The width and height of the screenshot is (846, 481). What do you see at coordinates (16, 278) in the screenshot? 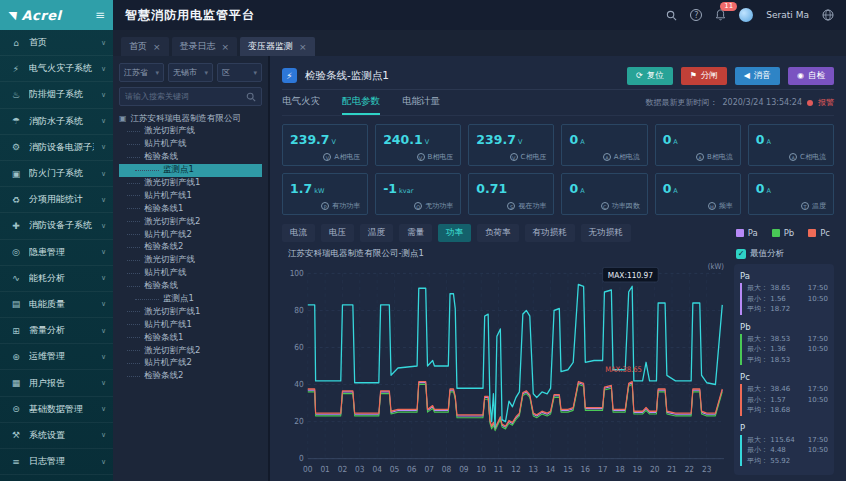
I see `energy-analysis-icon: ∿` at bounding box center [16, 278].